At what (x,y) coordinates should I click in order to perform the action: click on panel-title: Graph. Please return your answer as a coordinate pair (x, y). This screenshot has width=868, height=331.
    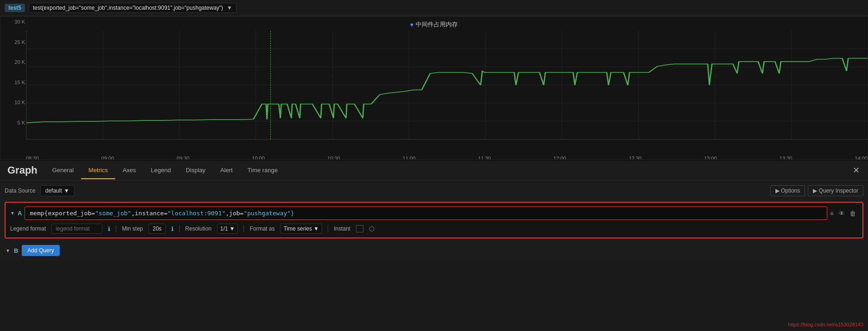
    Looking at the image, I should click on (25, 170).